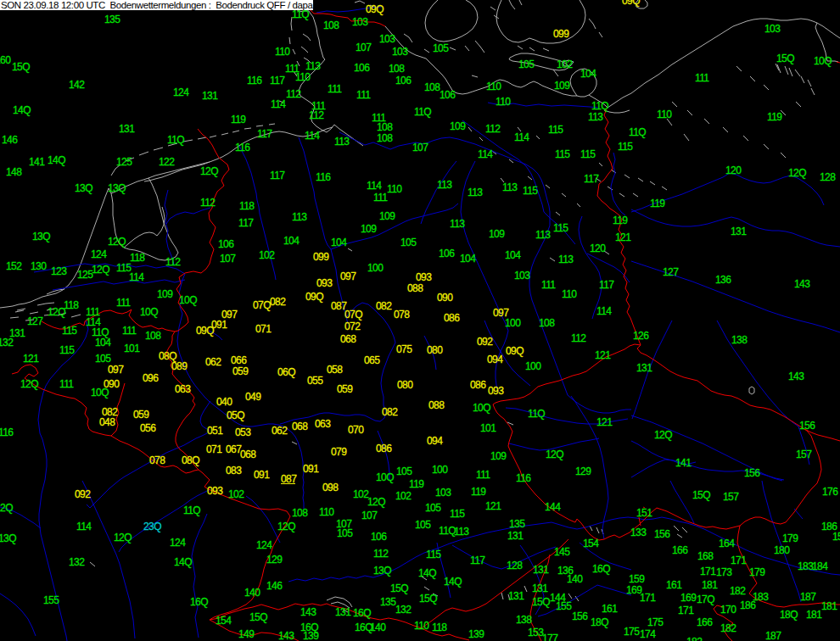  I want to click on svg-text: 082, so click(278, 302).